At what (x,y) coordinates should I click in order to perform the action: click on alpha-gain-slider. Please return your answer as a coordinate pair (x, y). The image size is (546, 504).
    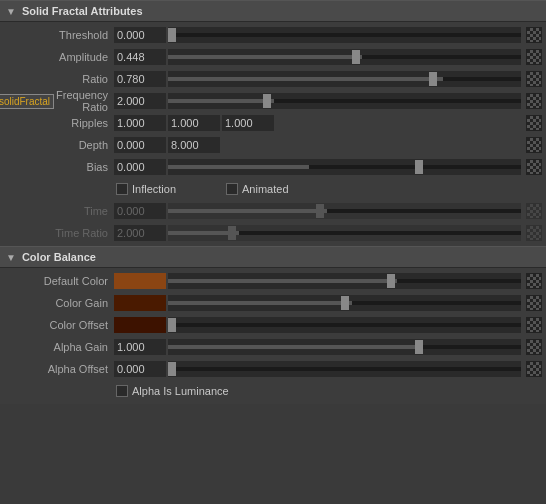
    Looking at the image, I should click on (344, 347).